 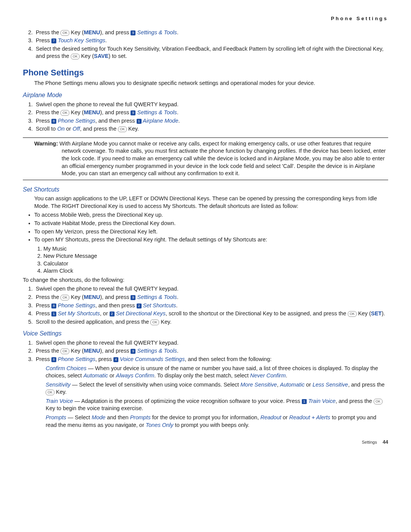 What do you see at coordinates (211, 243) in the screenshot?
I see `shortcuts-defaults-list: To access Mobile Web, press the Directio…` at bounding box center [211, 243].